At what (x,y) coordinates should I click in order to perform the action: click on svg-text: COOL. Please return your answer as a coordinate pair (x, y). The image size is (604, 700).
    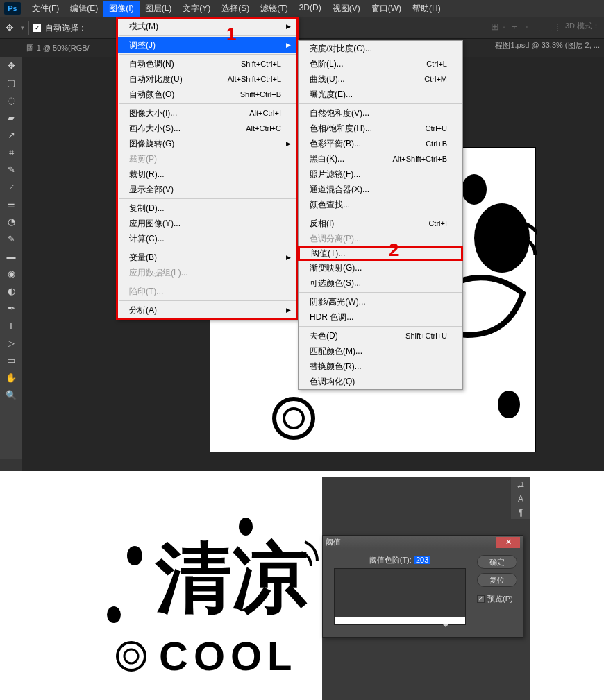
    Looking at the image, I should click on (228, 656).